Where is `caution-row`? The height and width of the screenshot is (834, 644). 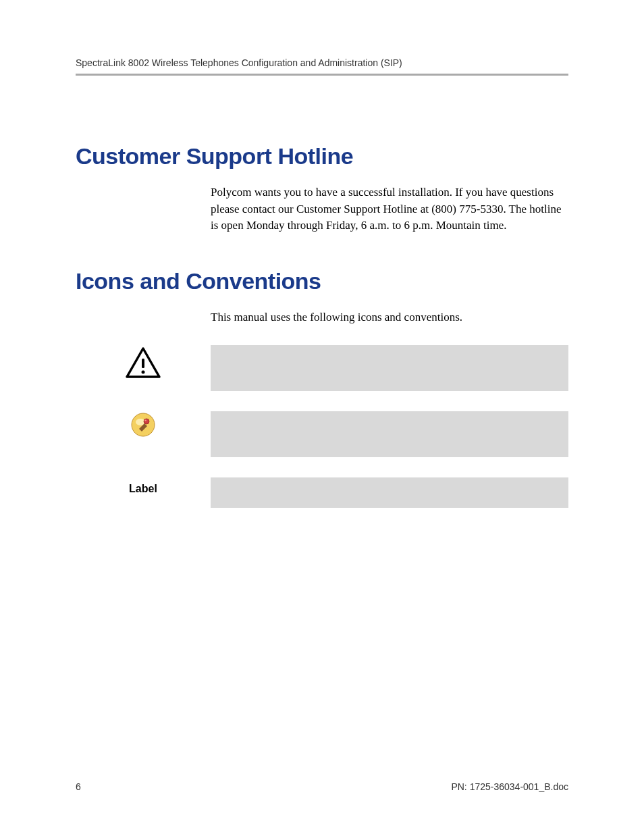 caution-row is located at coordinates (322, 368).